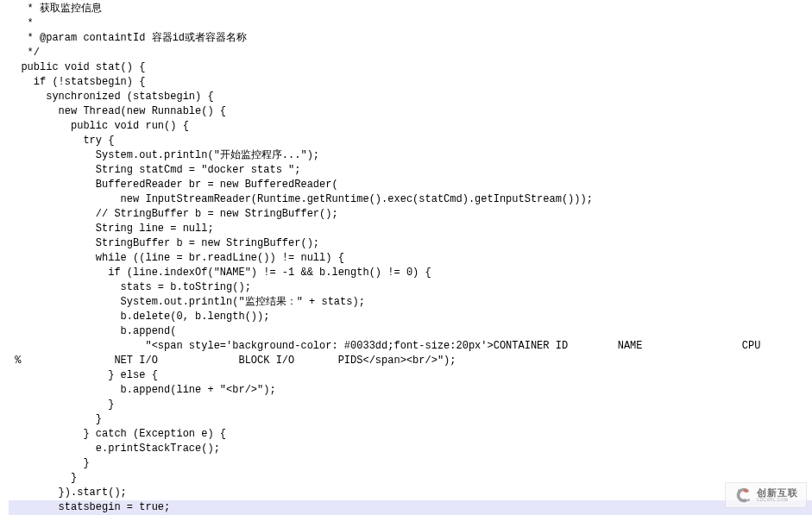 Image resolution: width=812 pixels, height=515 pixels. I want to click on code-line: } catch (Exception e) {, so click(411, 435).